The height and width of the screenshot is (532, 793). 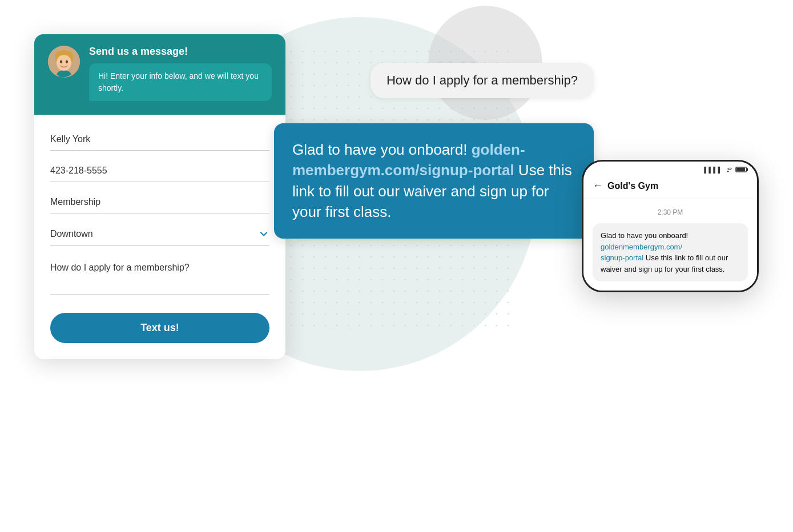 What do you see at coordinates (160, 234) in the screenshot?
I see `location-dropdown: Downtown` at bounding box center [160, 234].